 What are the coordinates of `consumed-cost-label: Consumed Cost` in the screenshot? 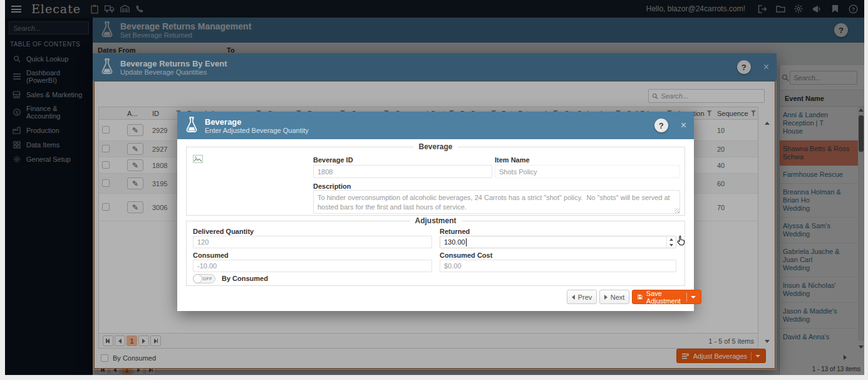 It's located at (466, 255).